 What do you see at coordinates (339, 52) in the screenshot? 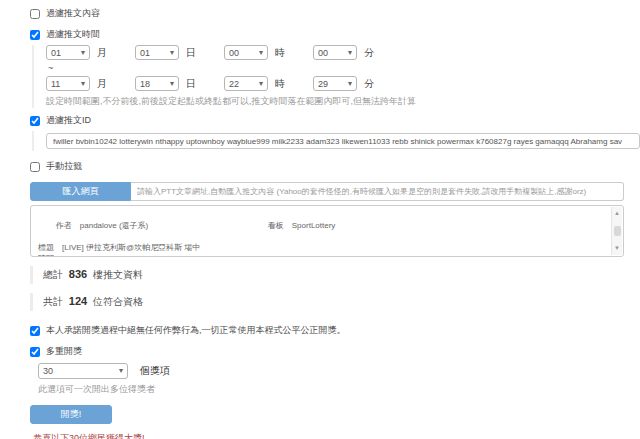
I see `time-start-row: 01 ▾ 月 01 ▾ 日 00 ▾ 時` at bounding box center [339, 52].